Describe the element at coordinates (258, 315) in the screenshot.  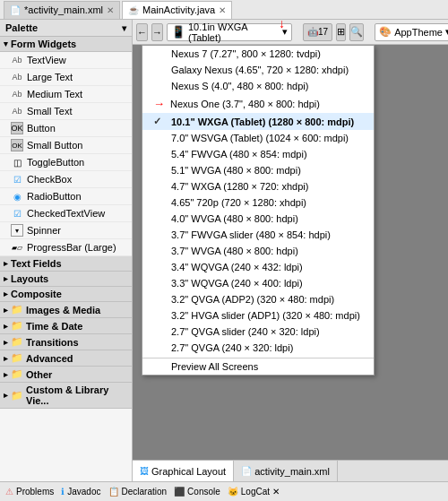
I see `device-option-hvga-adp1: 3.2" HVGA slider (ADP1) (320 × 480: mdpi…` at that location.